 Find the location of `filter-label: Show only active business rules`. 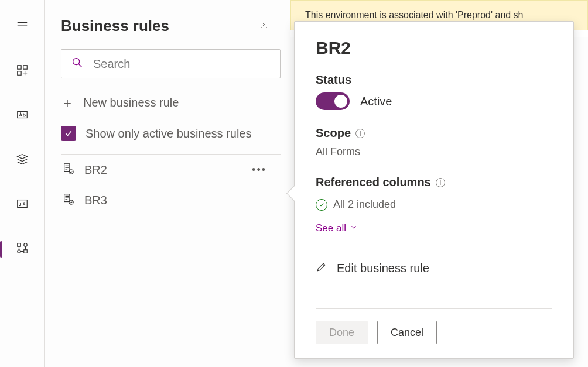

filter-label: Show only active business rules is located at coordinates (169, 133).